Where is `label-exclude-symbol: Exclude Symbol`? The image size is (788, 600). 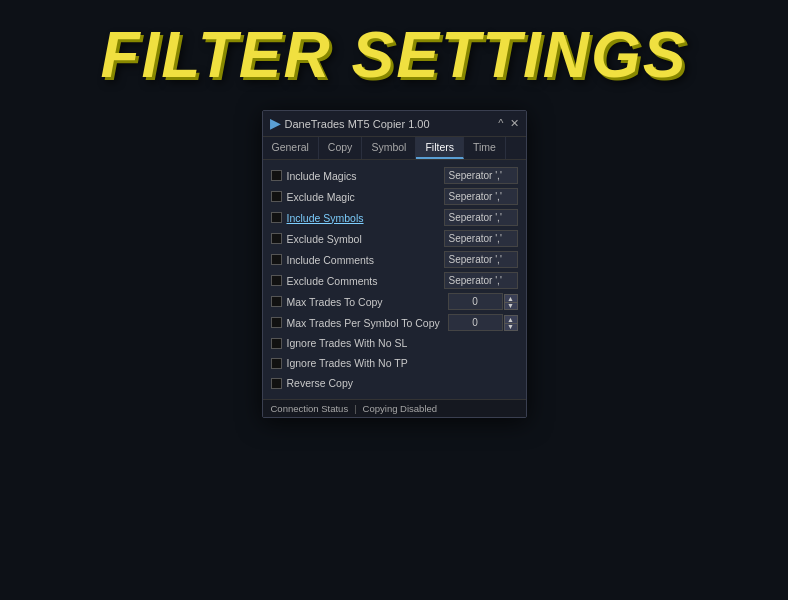
label-exclude-symbol: Exclude Symbol is located at coordinates (324, 239).